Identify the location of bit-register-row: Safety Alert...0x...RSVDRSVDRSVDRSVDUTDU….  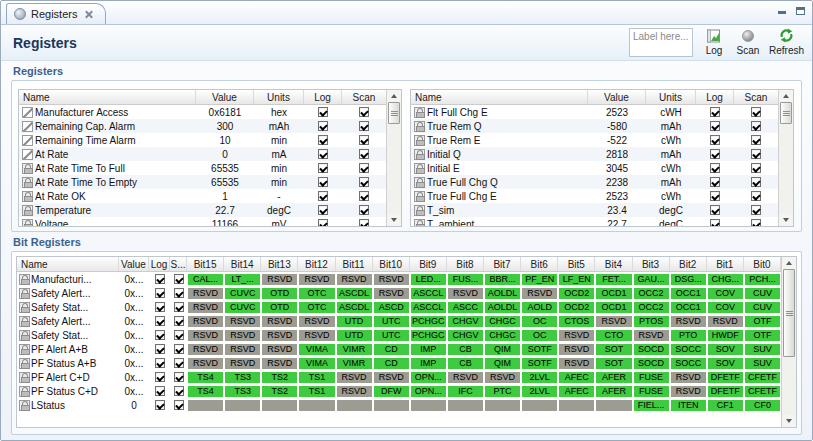
(399, 321).